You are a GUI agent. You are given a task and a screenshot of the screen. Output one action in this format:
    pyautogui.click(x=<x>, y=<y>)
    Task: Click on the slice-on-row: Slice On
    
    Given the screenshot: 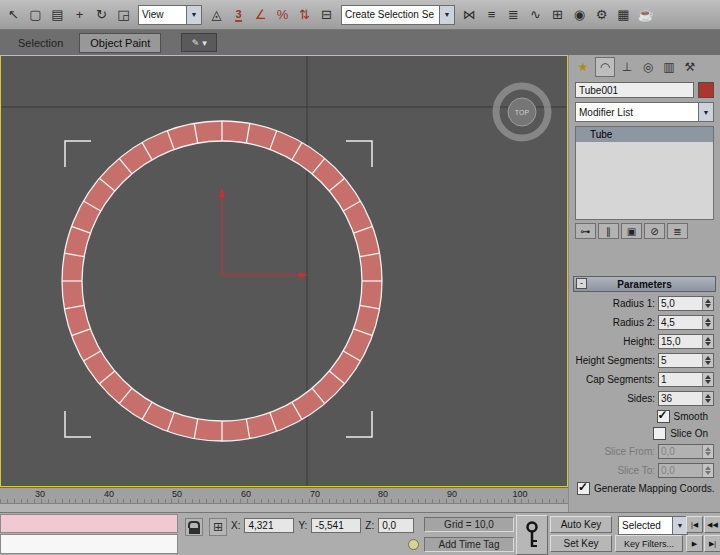 What is the action you would take?
    pyautogui.click(x=644, y=434)
    